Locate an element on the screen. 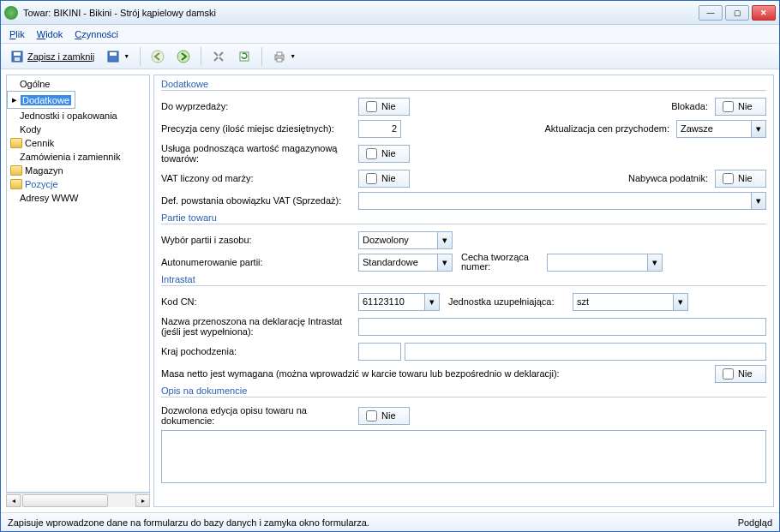 Image resolution: width=780 pixels, height=532 pixels. tree-ogolne: Ogólne is located at coordinates (78, 84).